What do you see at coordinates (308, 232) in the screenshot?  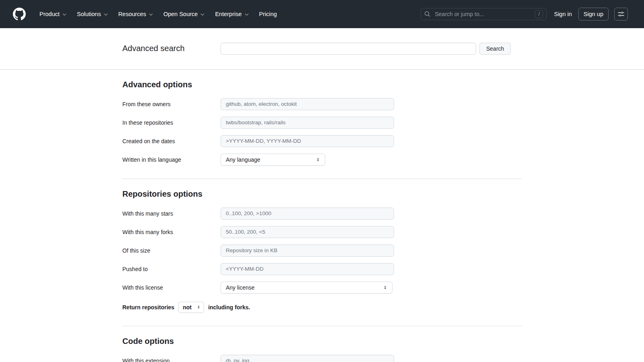 I see `forks-input` at bounding box center [308, 232].